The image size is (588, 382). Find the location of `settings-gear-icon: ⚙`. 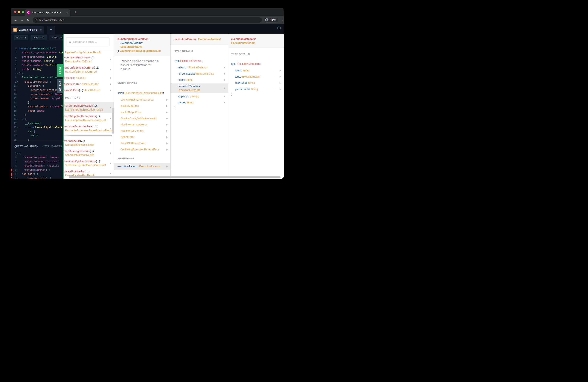

settings-gear-icon: ⚙ is located at coordinates (279, 28).